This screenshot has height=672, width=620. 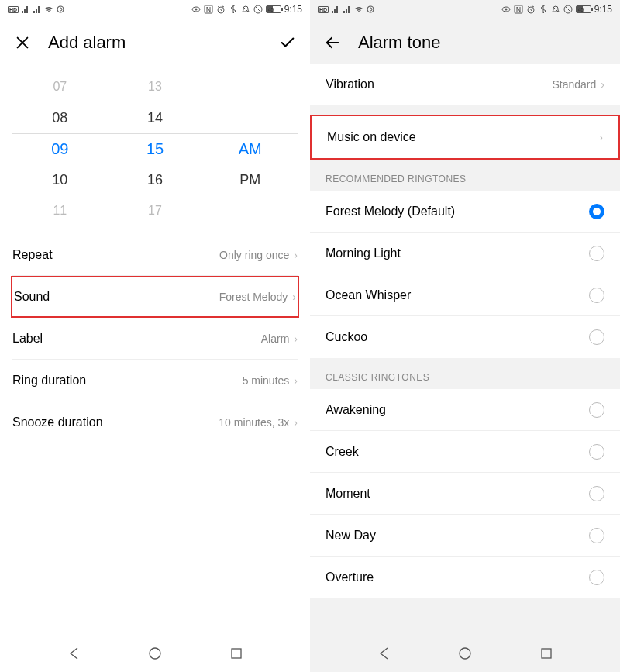 What do you see at coordinates (60, 180) in the screenshot?
I see `hour-option: 10` at bounding box center [60, 180].